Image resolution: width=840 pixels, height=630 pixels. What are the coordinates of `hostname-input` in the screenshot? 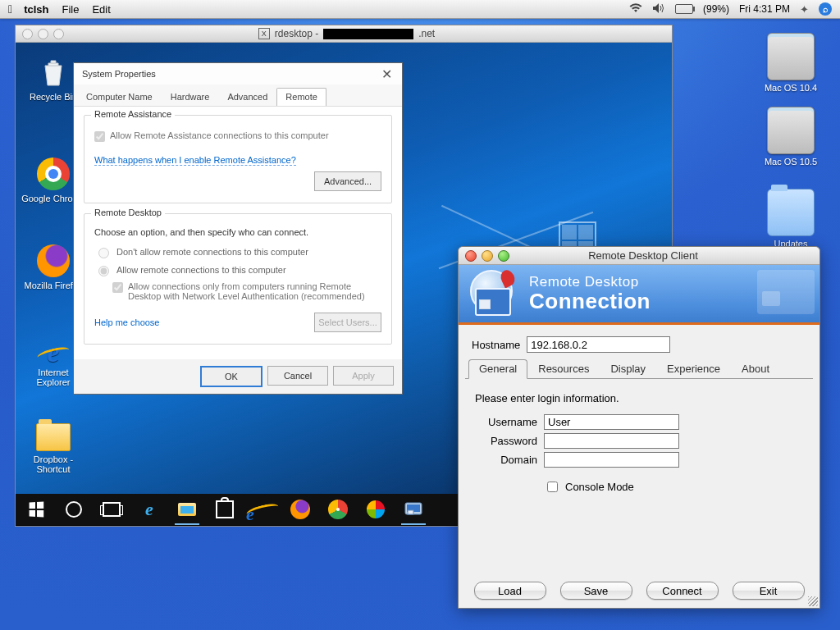 It's located at (599, 345).